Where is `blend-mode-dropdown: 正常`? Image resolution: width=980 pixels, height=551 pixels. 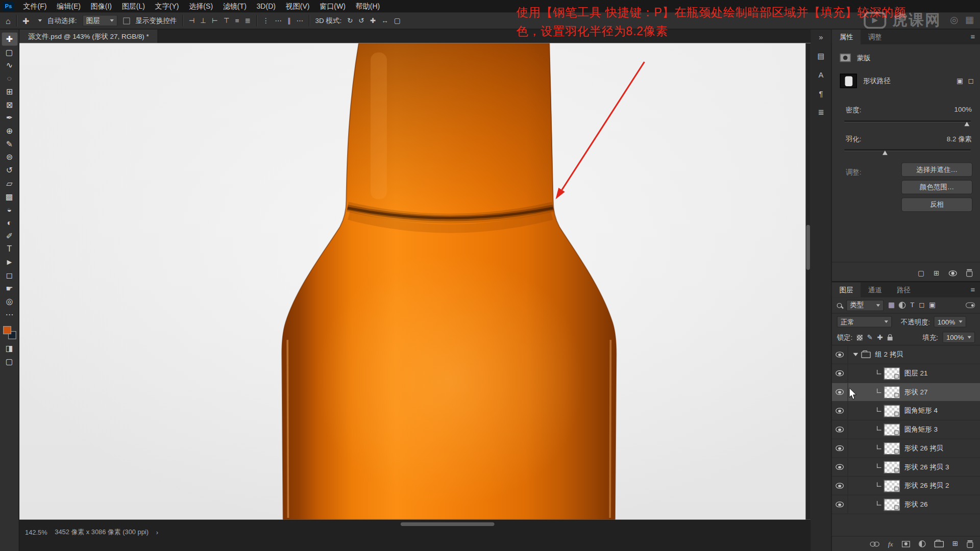
blend-mode-dropdown: 正常 is located at coordinates (865, 322).